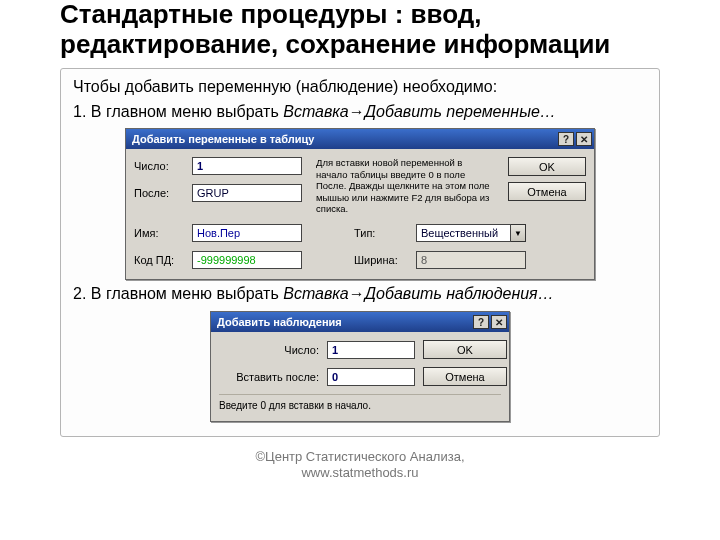 This screenshot has height=540, width=720. I want to click on after-input, so click(247, 193).